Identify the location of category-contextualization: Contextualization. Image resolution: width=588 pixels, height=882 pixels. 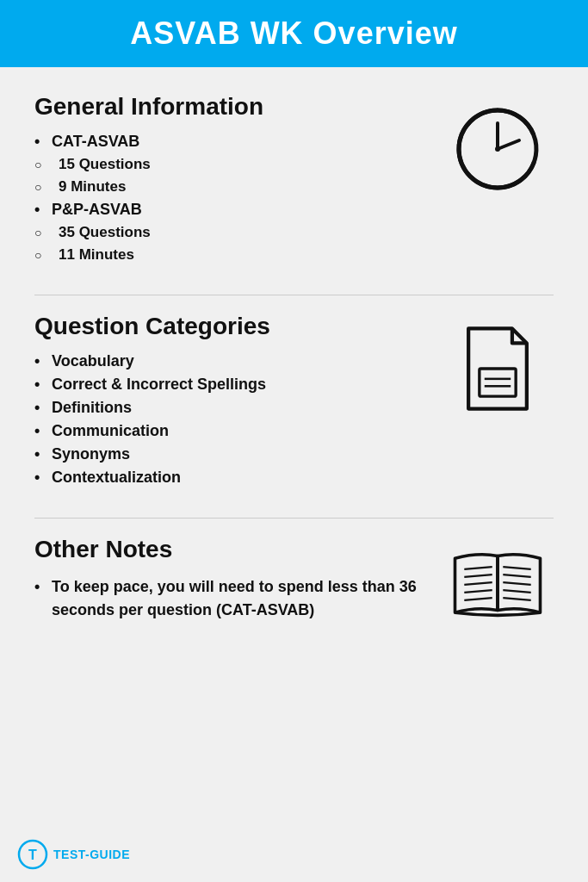
(238, 477).